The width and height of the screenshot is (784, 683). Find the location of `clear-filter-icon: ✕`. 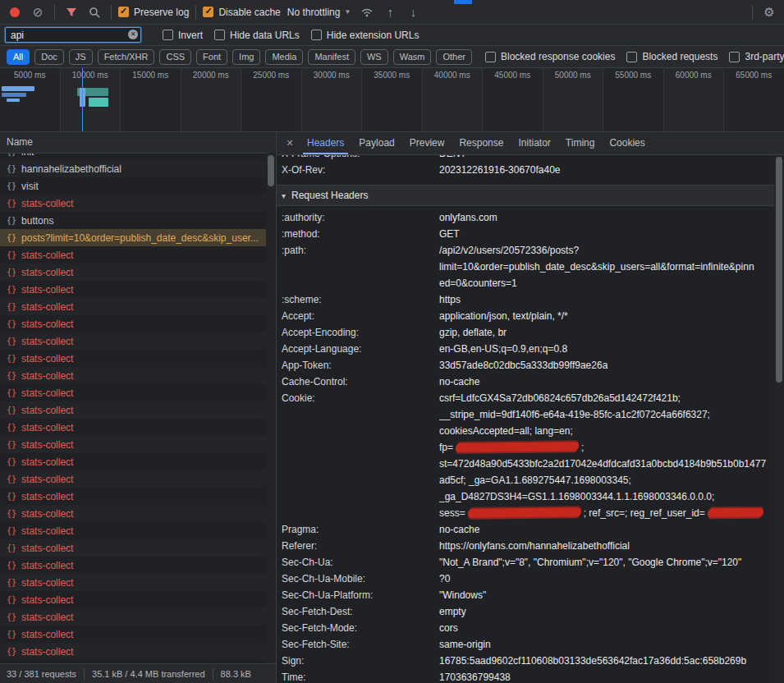

clear-filter-icon: ✕ is located at coordinates (133, 34).